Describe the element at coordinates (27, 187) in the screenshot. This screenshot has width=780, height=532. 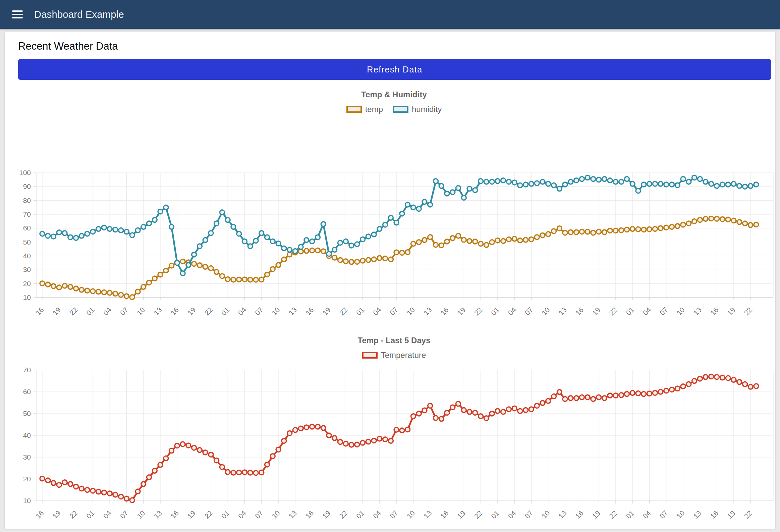
I see `svg-text: 90` at that location.